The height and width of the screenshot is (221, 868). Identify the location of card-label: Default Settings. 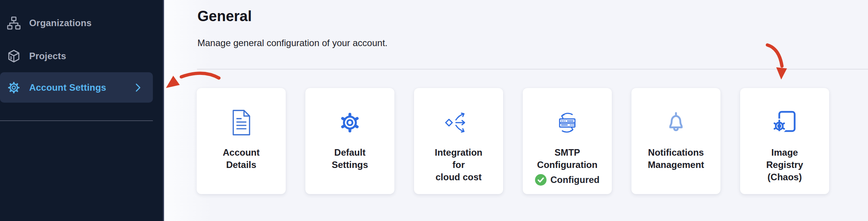
(350, 159).